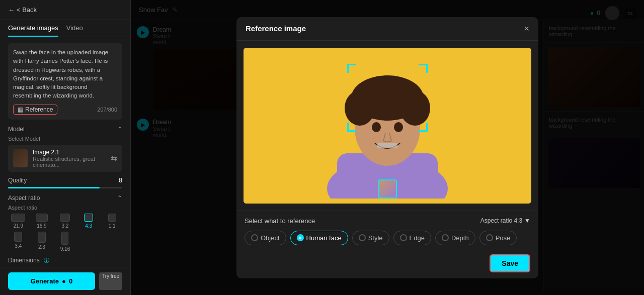 This screenshot has width=644, height=295. What do you see at coordinates (276, 28) in the screenshot?
I see `modal-title: Reference image` at bounding box center [276, 28].